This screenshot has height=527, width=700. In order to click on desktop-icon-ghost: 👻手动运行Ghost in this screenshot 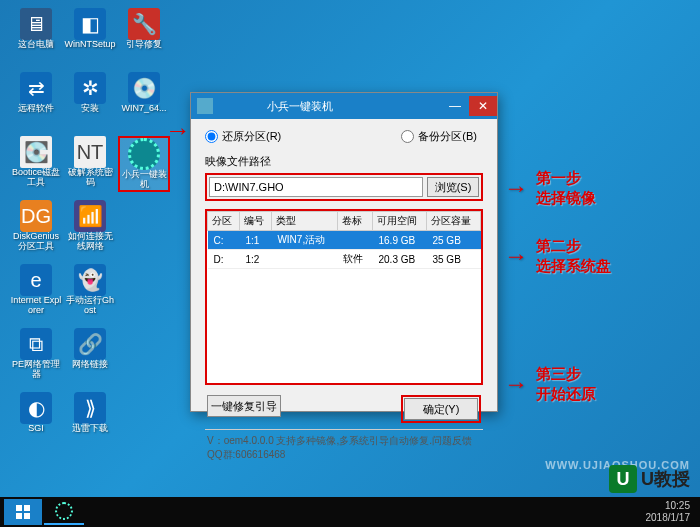, I will do `click(90, 292)`.